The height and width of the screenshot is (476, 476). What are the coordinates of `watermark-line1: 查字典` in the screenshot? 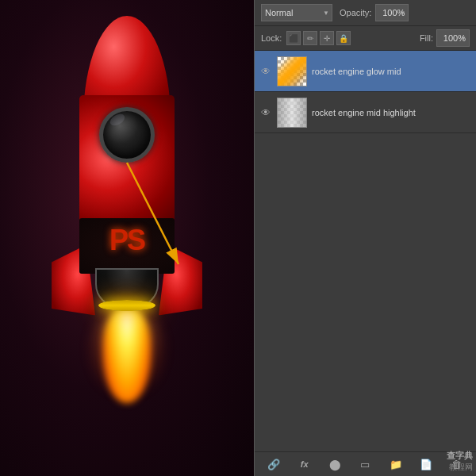 It's located at (460, 455).